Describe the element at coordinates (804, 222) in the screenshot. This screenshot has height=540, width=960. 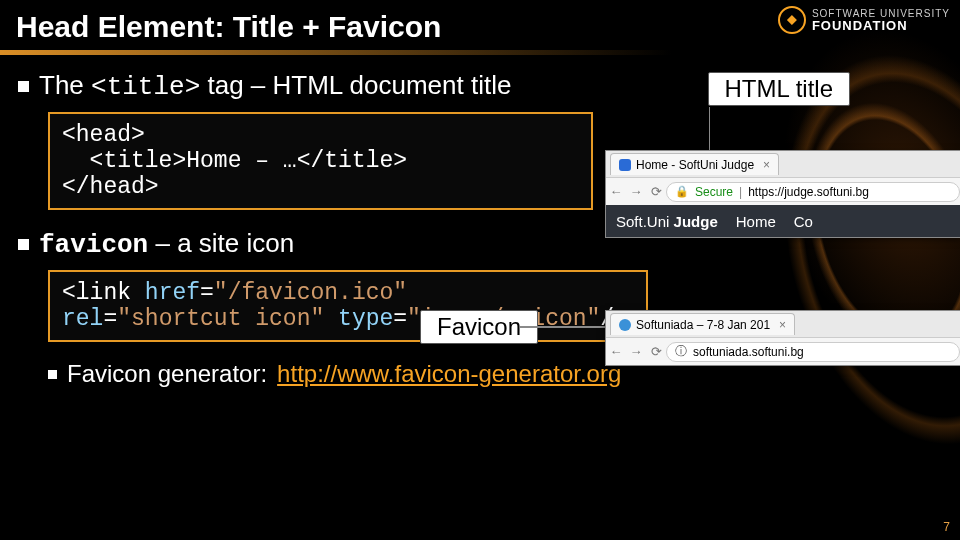
I see `nav-item: Co` at that location.